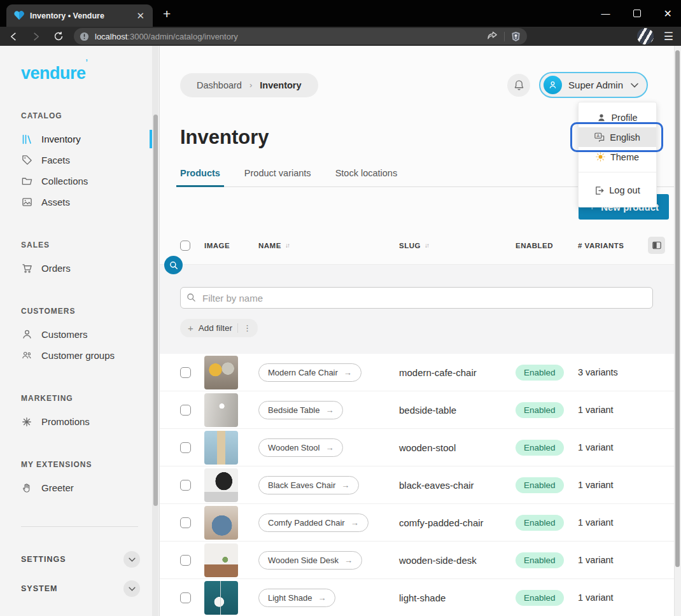  What do you see at coordinates (173, 265) in the screenshot?
I see `search-toggle-button` at bounding box center [173, 265].